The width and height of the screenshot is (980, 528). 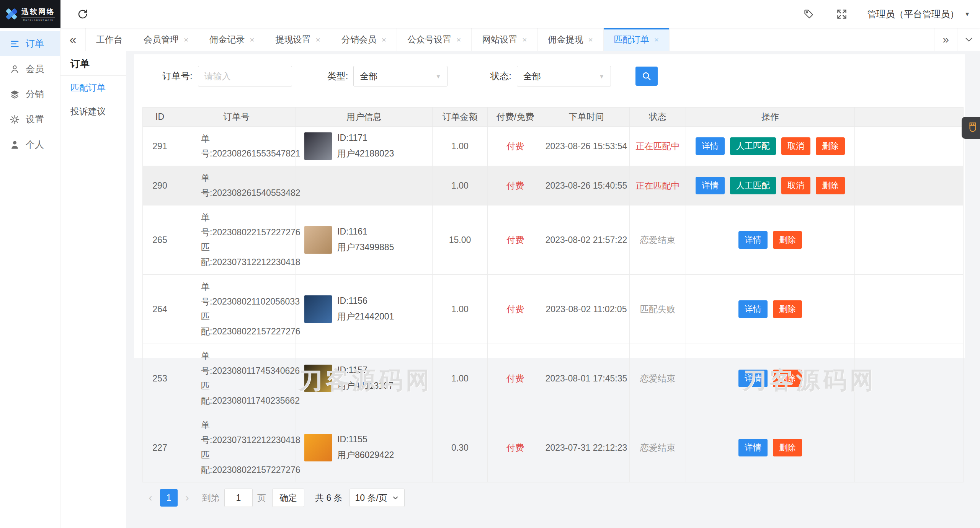 What do you see at coordinates (364, 379) in the screenshot?
I see `cell-user-info: ID:1157用户44113197` at bounding box center [364, 379].